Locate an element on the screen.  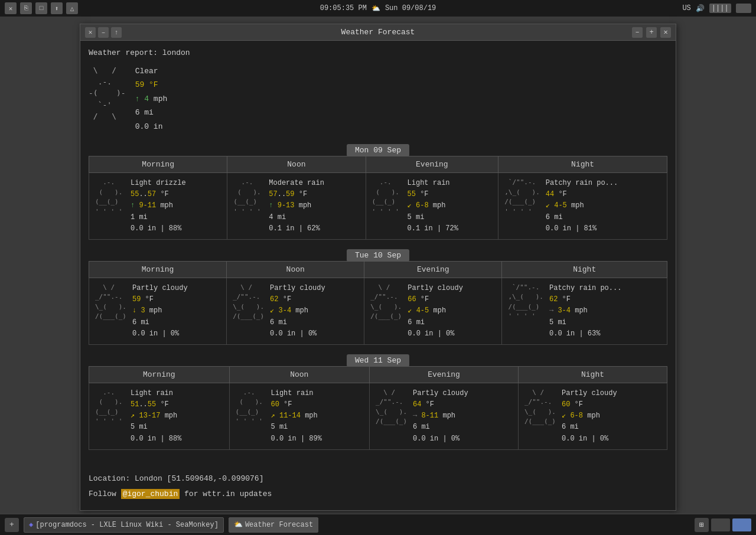
day2-morning-info: Partly cloudy 59 °F ↓ 3 mph 6 mi 0.0 in … is located at coordinates (176, 311).